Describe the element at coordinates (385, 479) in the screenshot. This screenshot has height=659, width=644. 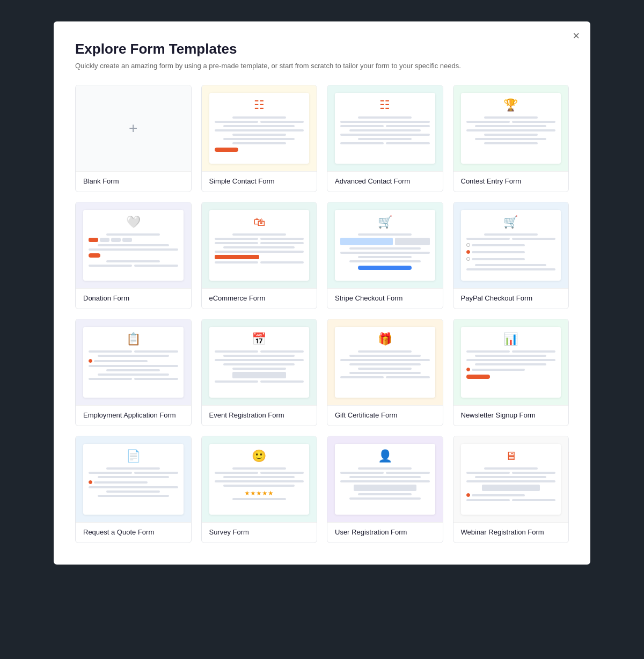
I see `template-preview-user-reg: 👤` at that location.